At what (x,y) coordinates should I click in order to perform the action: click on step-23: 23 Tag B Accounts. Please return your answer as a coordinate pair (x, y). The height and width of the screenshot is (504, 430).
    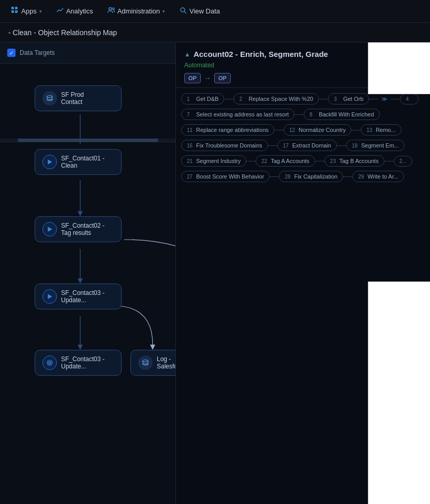
    Looking at the image, I should click on (354, 161).